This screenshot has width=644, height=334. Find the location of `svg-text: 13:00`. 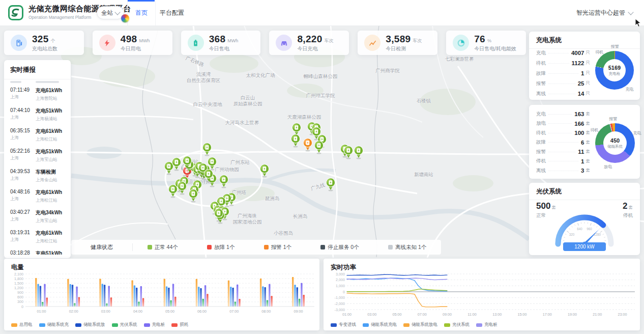

svg-text: 13:00 is located at coordinates (497, 315).